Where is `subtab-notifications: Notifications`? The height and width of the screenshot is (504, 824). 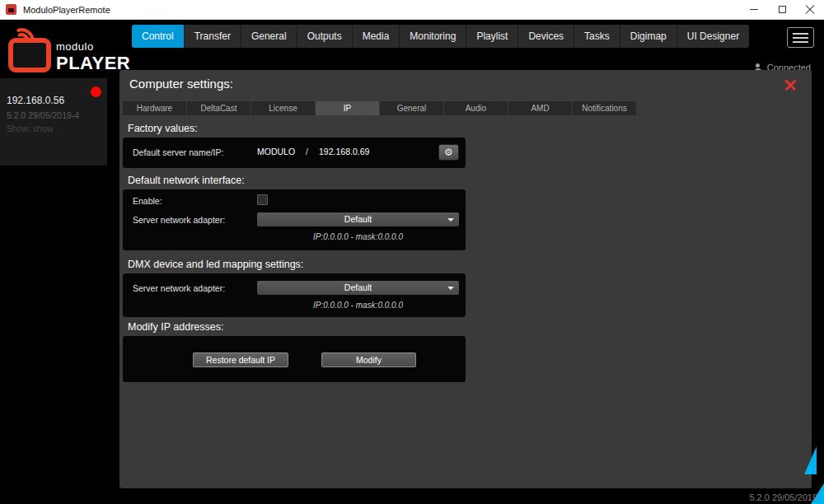
subtab-notifications: Notifications is located at coordinates (605, 109).